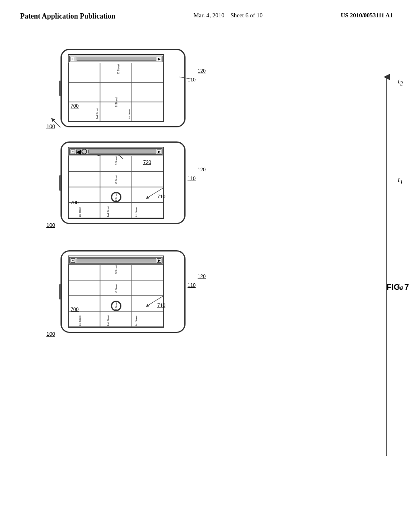 Image resolution: width=413 pixels, height=532 pixels. Describe the element at coordinates (228, 15) in the screenshot. I see `header-center: Mar. 4, 2010 Sheet 6 of 10` at that location.